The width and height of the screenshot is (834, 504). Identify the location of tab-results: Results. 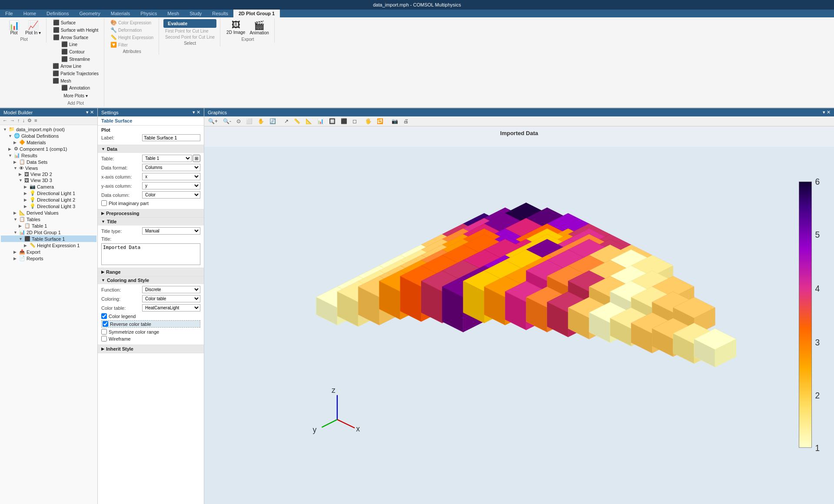
(220, 13).